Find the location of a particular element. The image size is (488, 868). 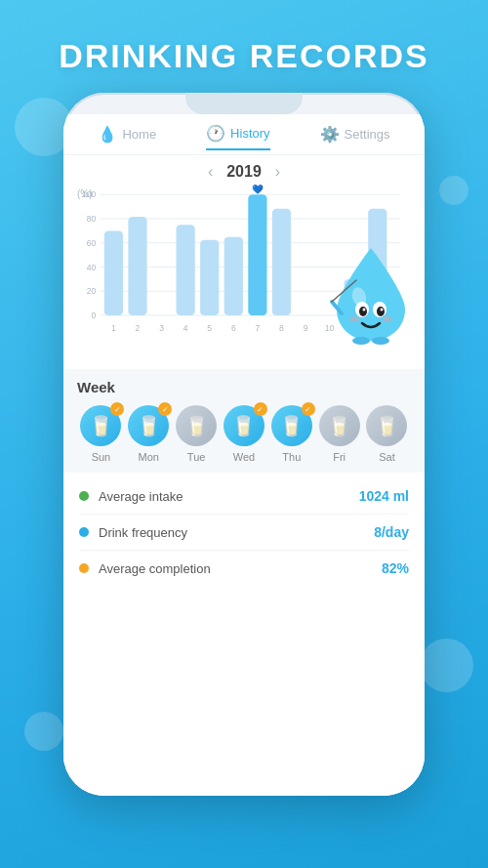

day-circle-sat: 🥛 is located at coordinates (386, 426).